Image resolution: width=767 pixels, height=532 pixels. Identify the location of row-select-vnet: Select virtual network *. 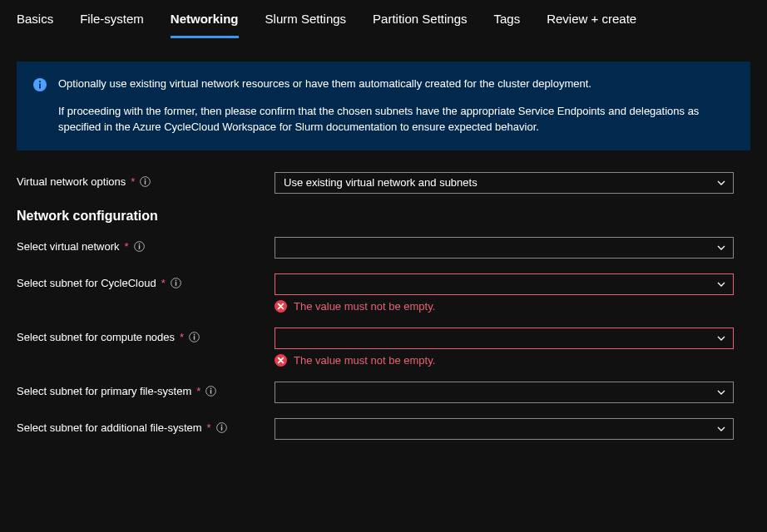
(384, 248).